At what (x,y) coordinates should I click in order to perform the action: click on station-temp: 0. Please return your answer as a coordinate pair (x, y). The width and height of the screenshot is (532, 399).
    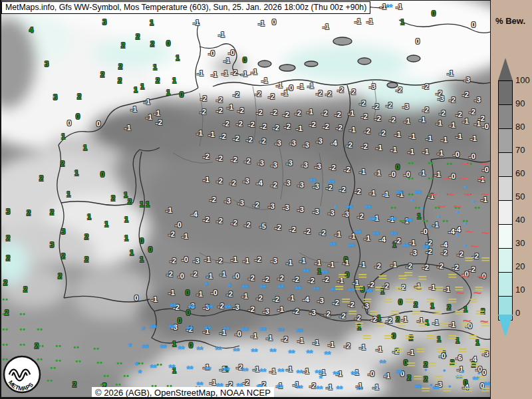
    Looking at the image, I should click on (473, 25).